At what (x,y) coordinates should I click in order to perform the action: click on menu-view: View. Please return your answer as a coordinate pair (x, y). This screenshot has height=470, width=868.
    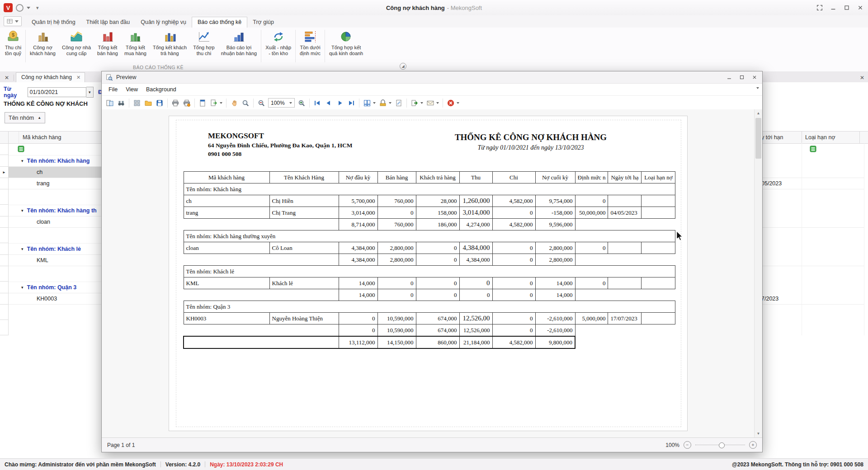
    Looking at the image, I should click on (132, 89).